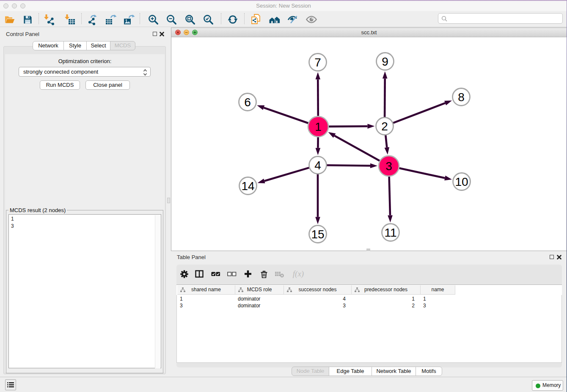 This screenshot has height=392, width=567. I want to click on maximize-window-button, so click(23, 6).